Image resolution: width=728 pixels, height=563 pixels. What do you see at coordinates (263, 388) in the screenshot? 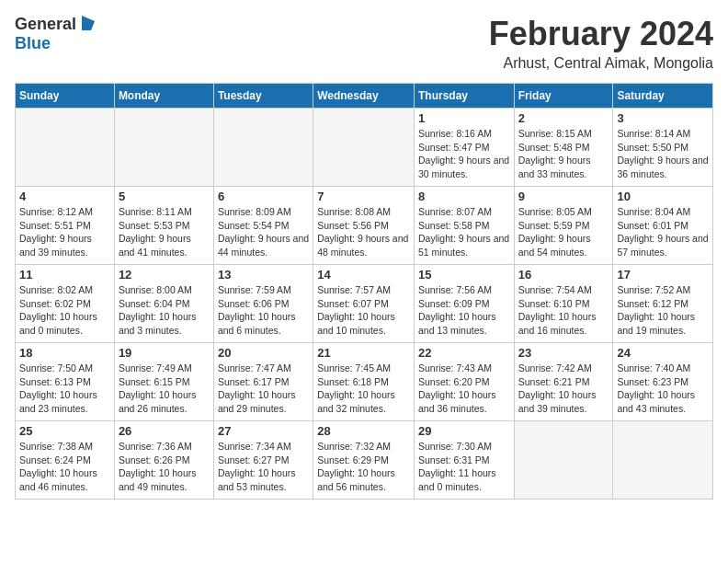
I see `day-info: Sunrise: 7:47 AMSunset: 6:17 PMDaylight:…` at bounding box center [263, 388].